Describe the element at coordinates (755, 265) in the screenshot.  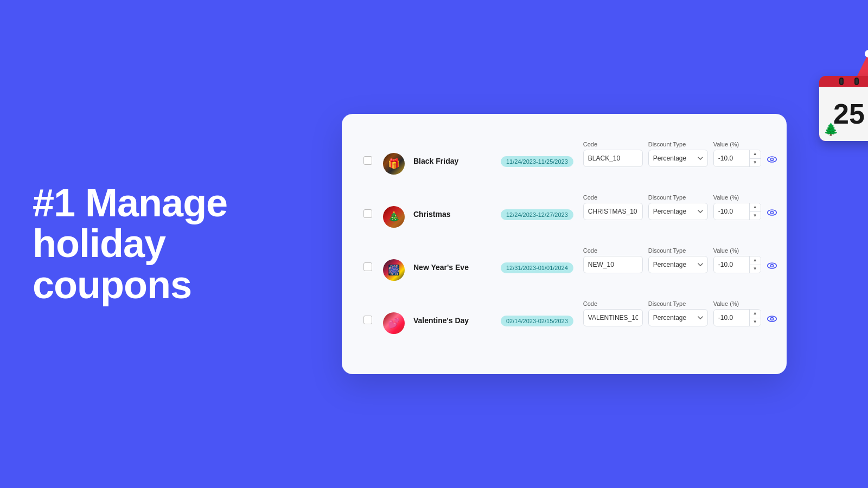
I see `stepper-new-years-eve: ▲ ▼` at that location.